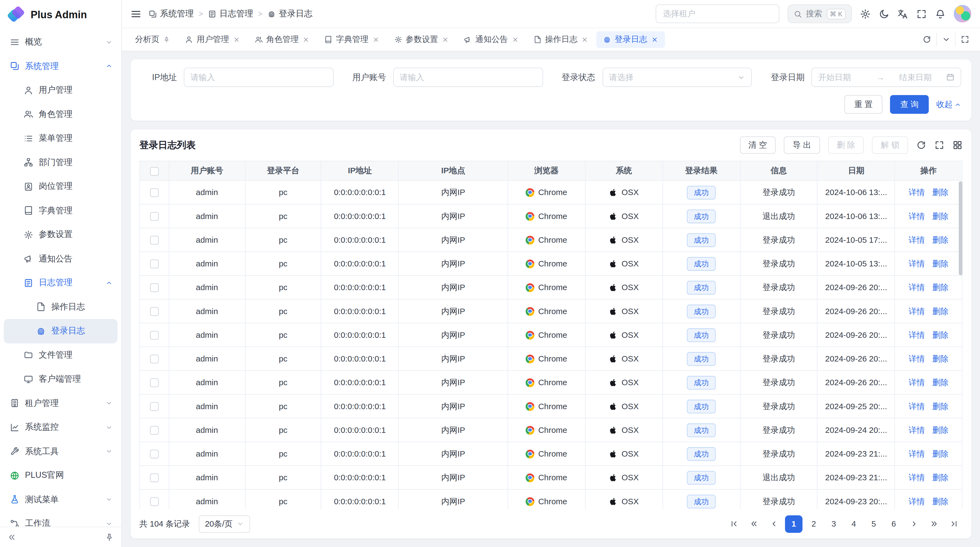 This screenshot has height=547, width=980. I want to click on first-page-button, so click(733, 524).